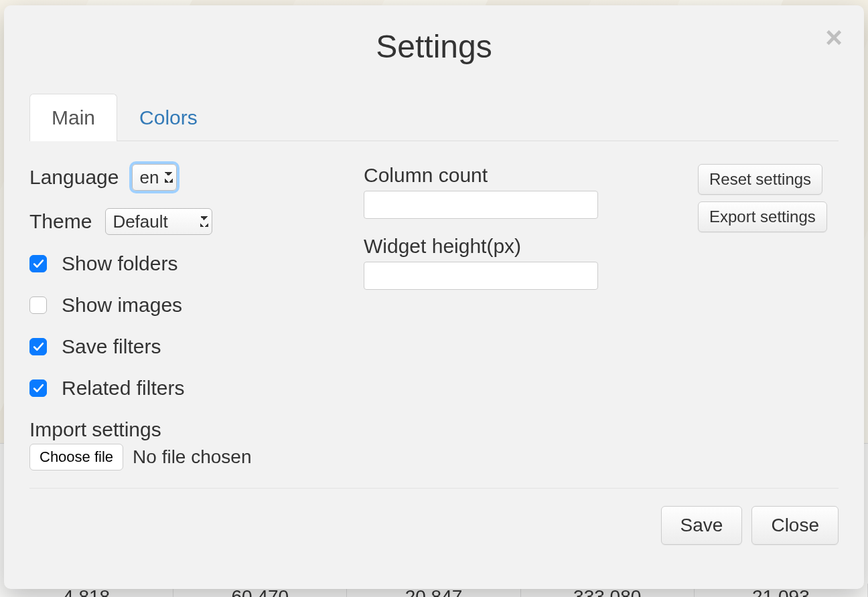  What do you see at coordinates (169, 118) in the screenshot?
I see `tab-colors: Colors` at bounding box center [169, 118].